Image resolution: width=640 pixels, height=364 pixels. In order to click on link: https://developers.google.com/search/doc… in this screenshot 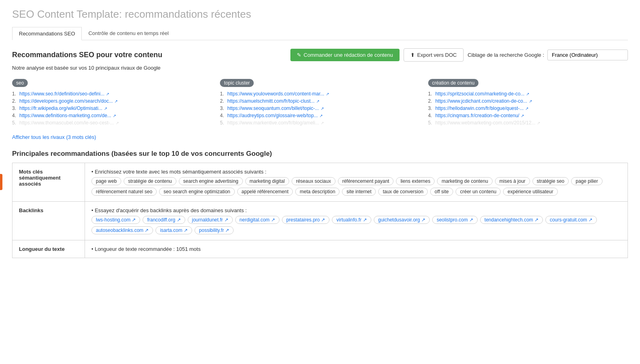, I will do `click(66, 101)`.